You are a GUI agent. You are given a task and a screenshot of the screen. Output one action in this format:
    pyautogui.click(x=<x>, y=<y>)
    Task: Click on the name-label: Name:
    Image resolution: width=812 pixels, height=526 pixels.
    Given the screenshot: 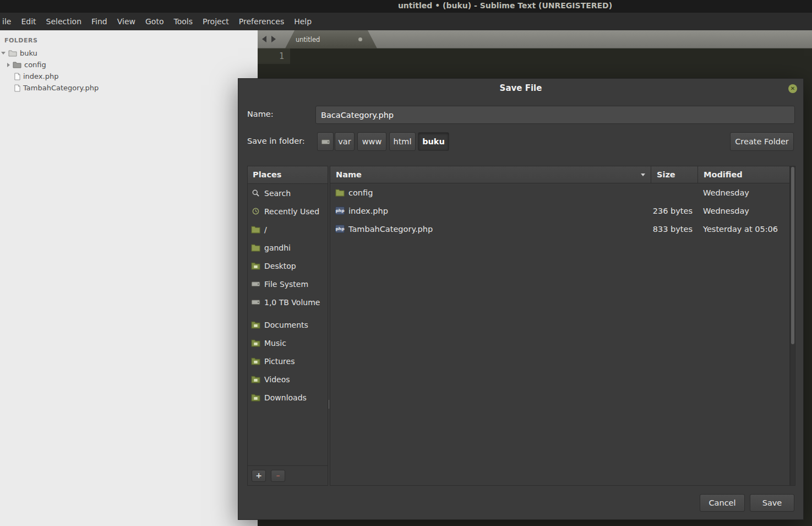 What is the action you would take?
    pyautogui.click(x=260, y=114)
    